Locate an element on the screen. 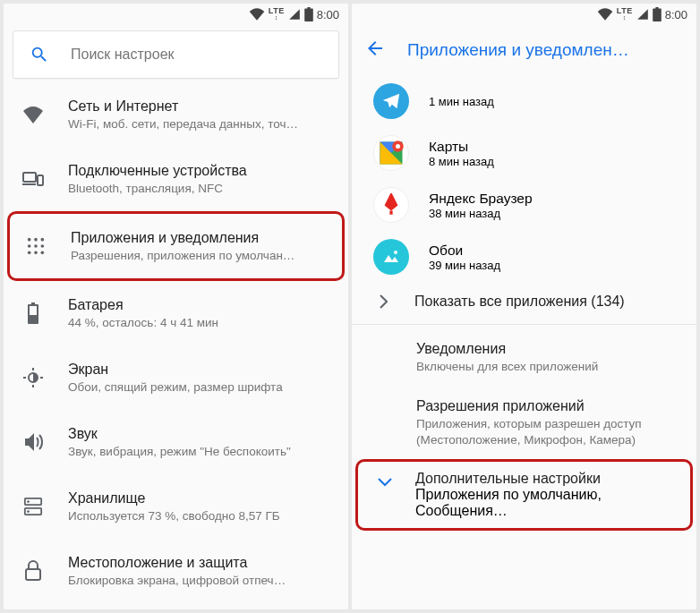 This screenshot has height=613, width=700. app-bar: Приложения и уведомлен… is located at coordinates (525, 50).